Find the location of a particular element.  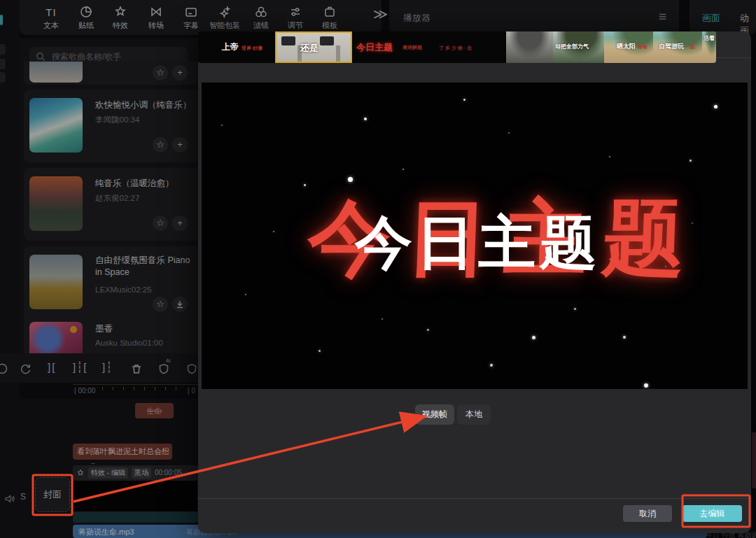

ruler-label: | 0 is located at coordinates (192, 390).